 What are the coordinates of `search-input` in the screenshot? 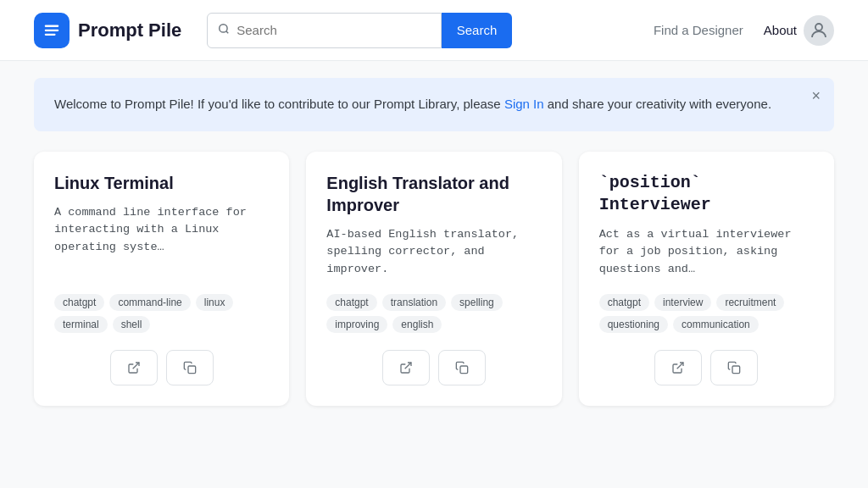 It's located at (333, 30).